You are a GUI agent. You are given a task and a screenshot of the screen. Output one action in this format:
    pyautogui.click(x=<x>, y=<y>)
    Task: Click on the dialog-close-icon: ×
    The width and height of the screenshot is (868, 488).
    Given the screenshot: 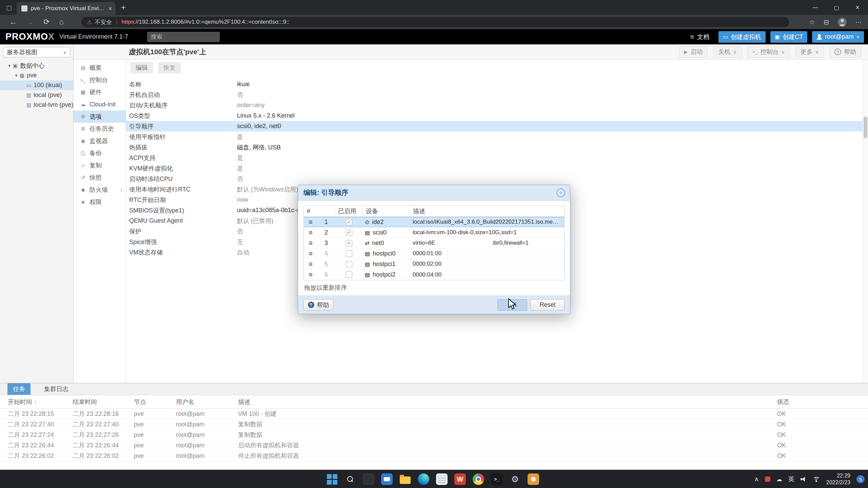 What is the action you would take?
    pyautogui.click(x=561, y=193)
    